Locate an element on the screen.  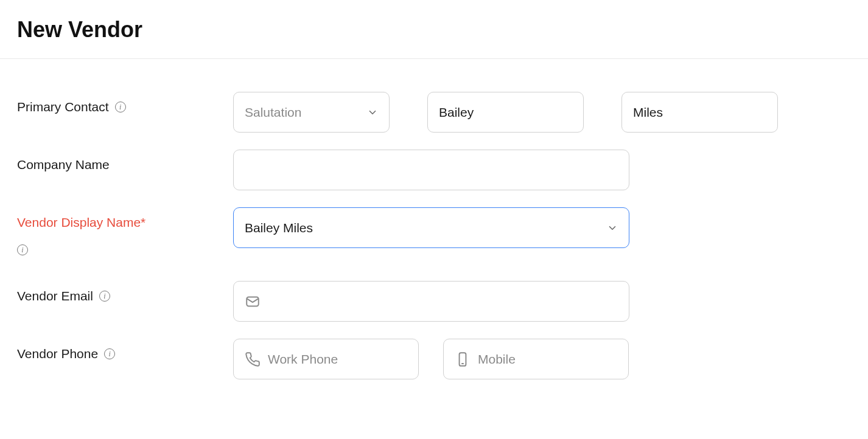
mobile-icon is located at coordinates (463, 359).